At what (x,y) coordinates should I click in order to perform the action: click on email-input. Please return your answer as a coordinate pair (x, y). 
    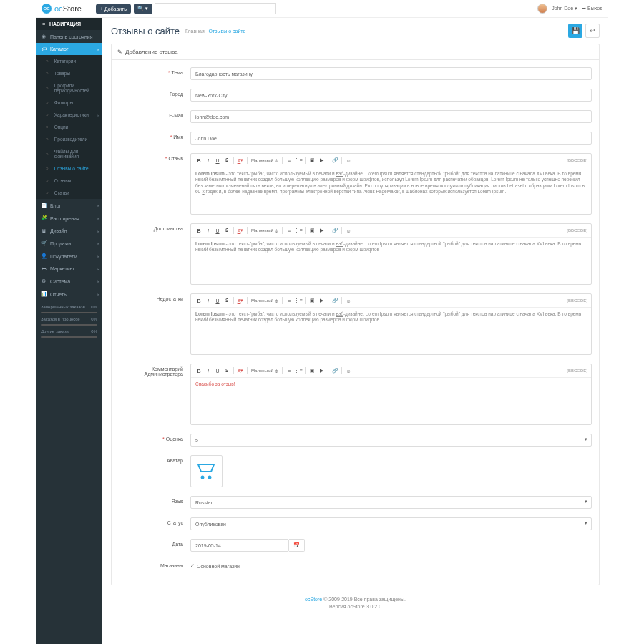
    Looking at the image, I should click on (391, 117).